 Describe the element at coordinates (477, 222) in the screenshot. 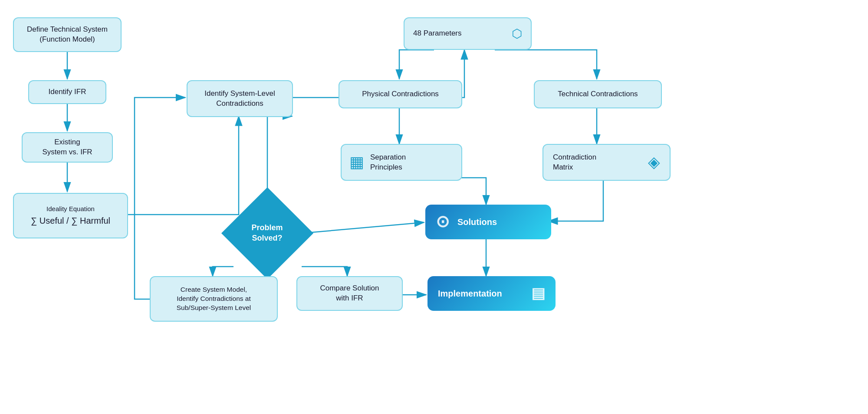

I see `solutions-label: Solutions` at that location.